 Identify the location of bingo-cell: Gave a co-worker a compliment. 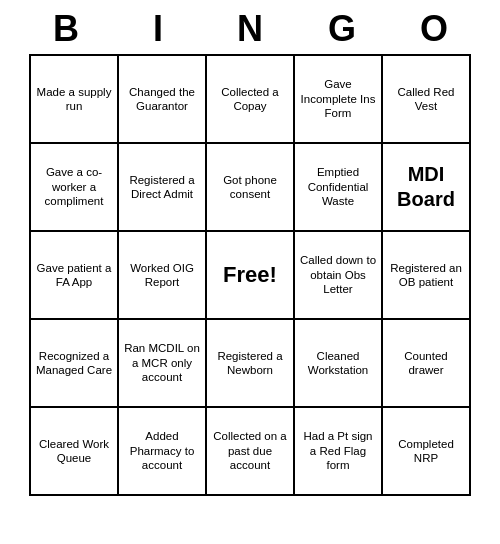
(75, 188).